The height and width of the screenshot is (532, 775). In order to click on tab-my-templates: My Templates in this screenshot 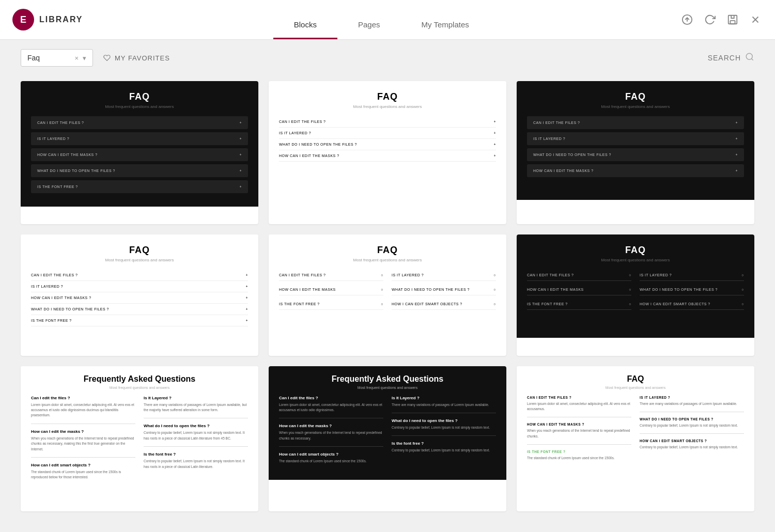, I will do `click(445, 30)`.